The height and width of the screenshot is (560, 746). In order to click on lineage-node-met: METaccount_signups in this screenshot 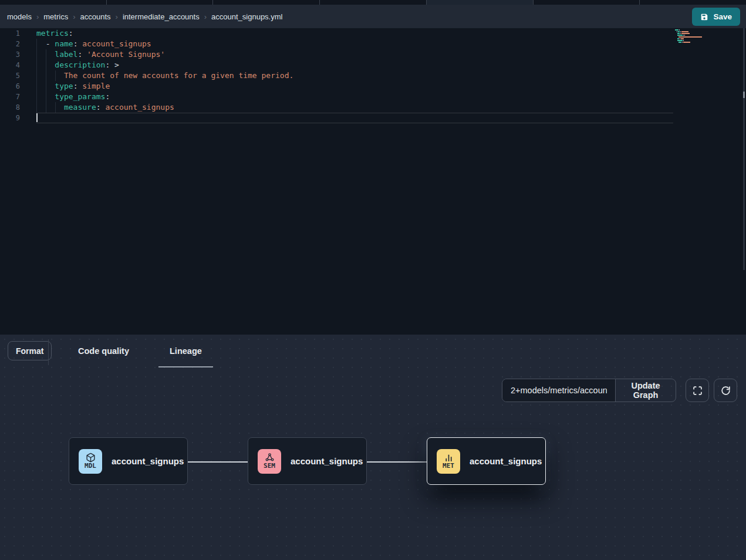, I will do `click(486, 461)`.